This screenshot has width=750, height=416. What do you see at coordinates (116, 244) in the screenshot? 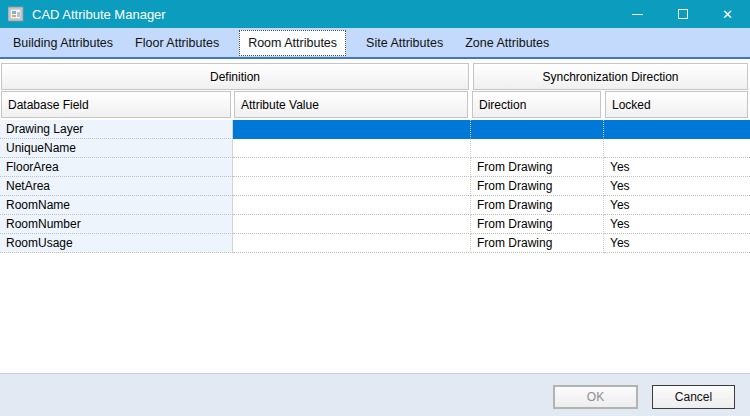
I see `cell-database-field: RoomUsage` at bounding box center [116, 244].